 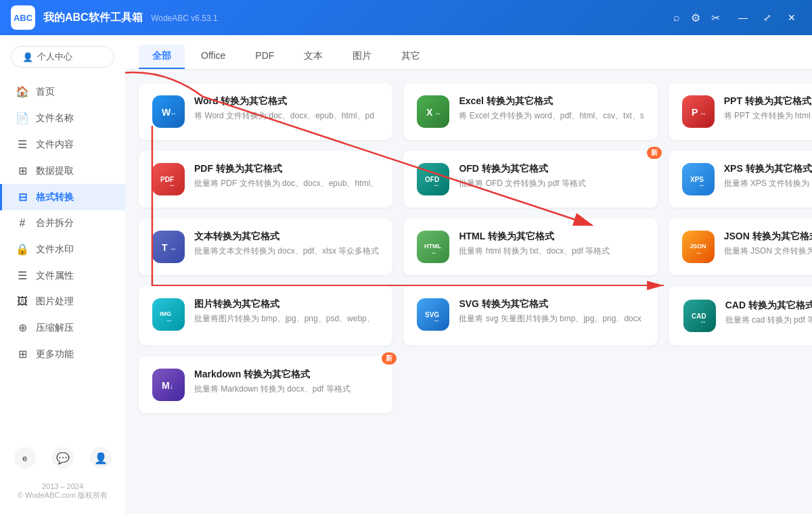 I want to click on sidebar-item-more: ⊞ 更多功能, so click(x=62, y=354).